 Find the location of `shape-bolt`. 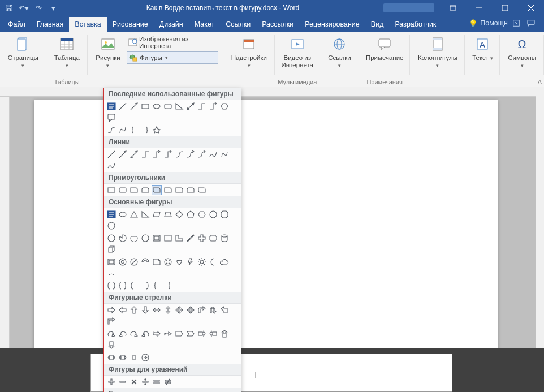

shape-bolt is located at coordinates (191, 262).